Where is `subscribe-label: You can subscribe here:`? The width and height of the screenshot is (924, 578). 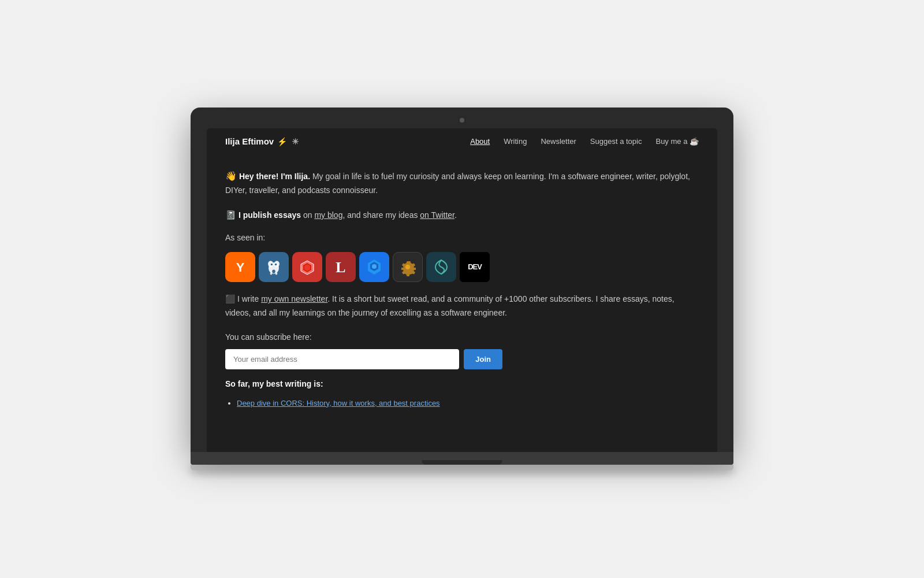 subscribe-label: You can subscribe here: is located at coordinates (462, 337).